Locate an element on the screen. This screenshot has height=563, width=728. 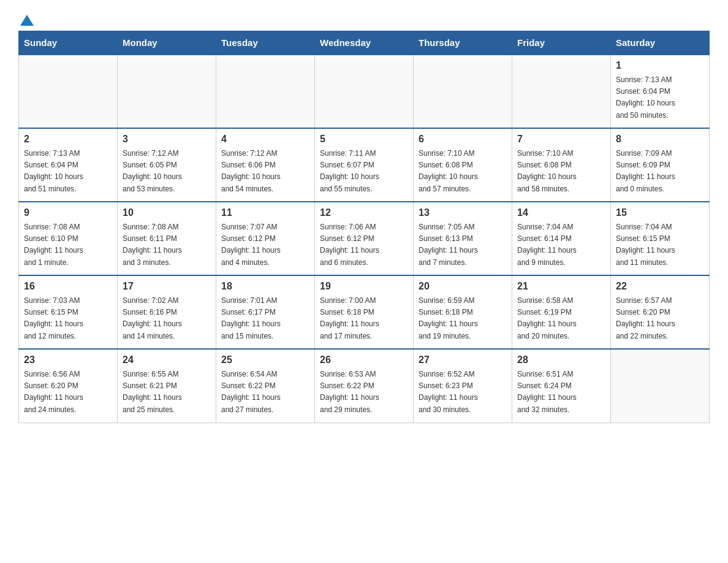
calendar-cell: 20Sunrise: 6:59 AMSunset: 6:18 PMDayligh… is located at coordinates (463, 312).